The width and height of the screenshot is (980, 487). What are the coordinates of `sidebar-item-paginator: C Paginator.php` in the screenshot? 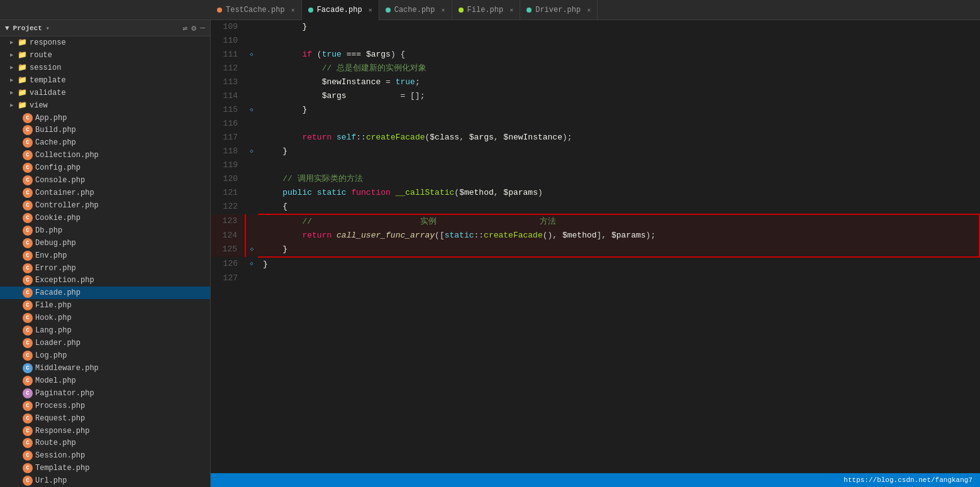 It's located at (105, 393).